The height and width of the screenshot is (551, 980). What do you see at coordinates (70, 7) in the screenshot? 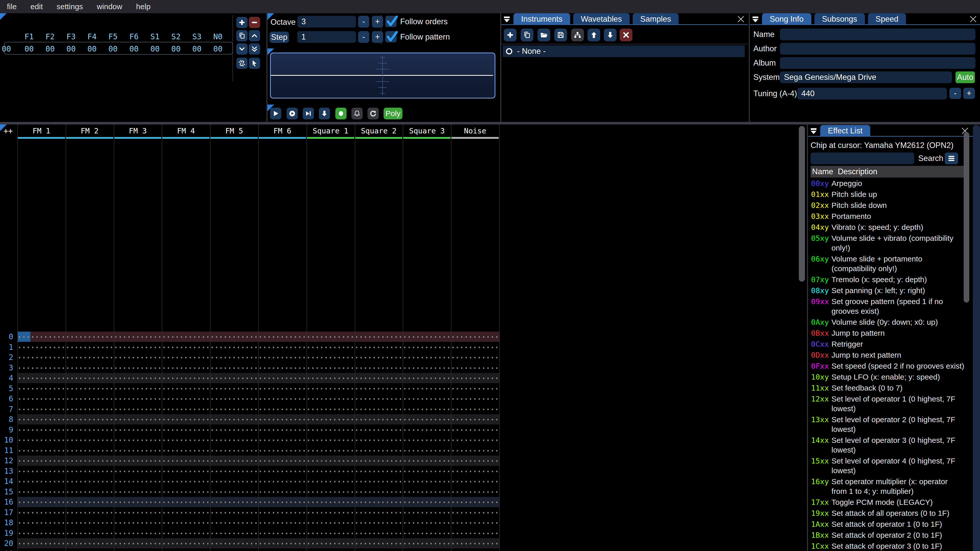
I see `menu-settings: settings` at bounding box center [70, 7].